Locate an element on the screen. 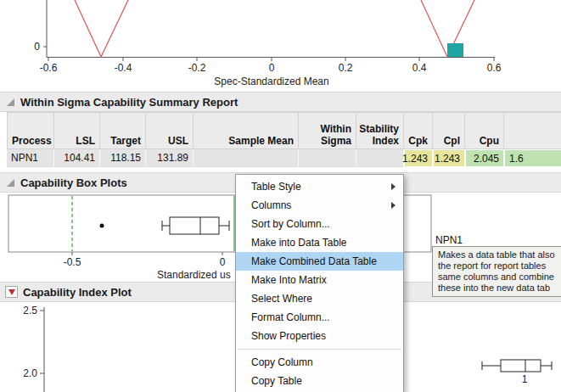  x-tick-label: 0.6 is located at coordinates (494, 68).